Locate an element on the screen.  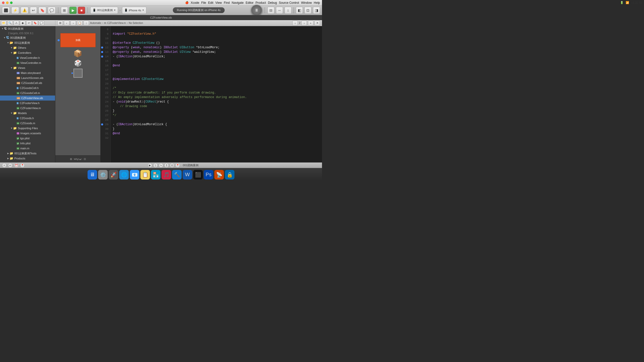
sidebar-item-czgoodscell-h: hCZGoodsCell.h is located at coordinates (28, 88).